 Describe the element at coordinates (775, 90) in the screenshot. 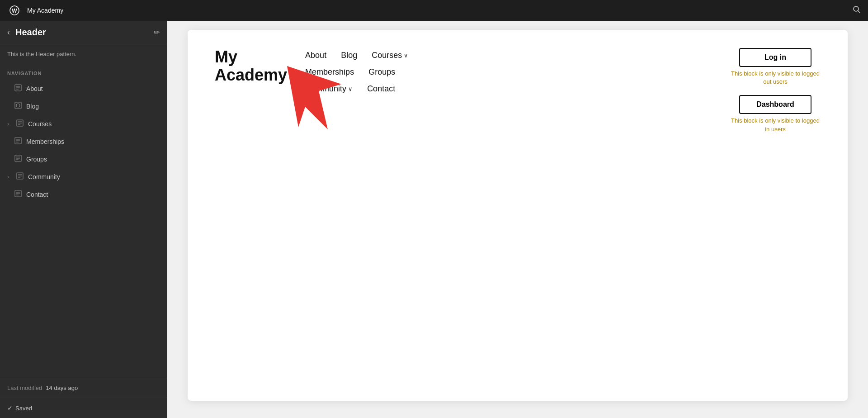

I see `auth-buttons: Log in This block is only visible to log…` at that location.